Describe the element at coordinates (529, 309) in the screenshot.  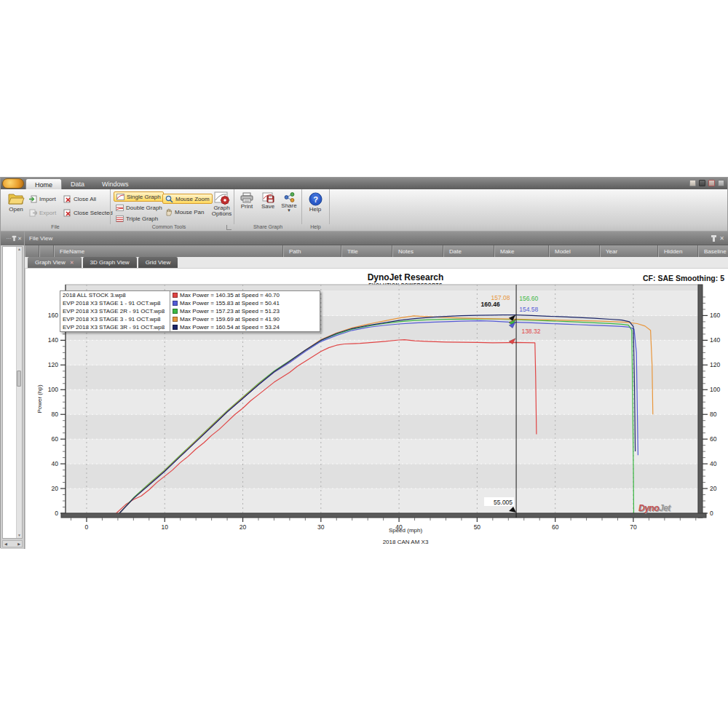
I see `callout-value-4: 154.58` at that location.